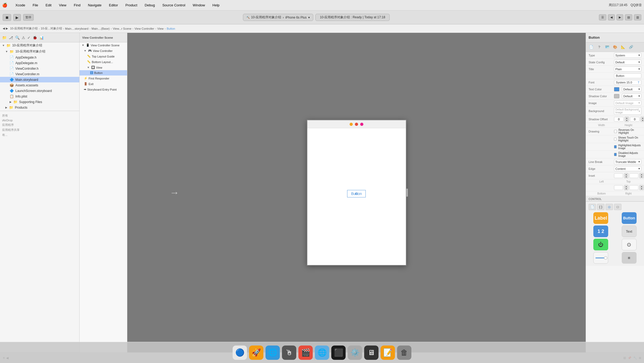 Image resolution: width=644 pixels, height=363 pixels. I want to click on breadcrumb-item-0: 10-应用程序对象介绍, so click(24, 29).